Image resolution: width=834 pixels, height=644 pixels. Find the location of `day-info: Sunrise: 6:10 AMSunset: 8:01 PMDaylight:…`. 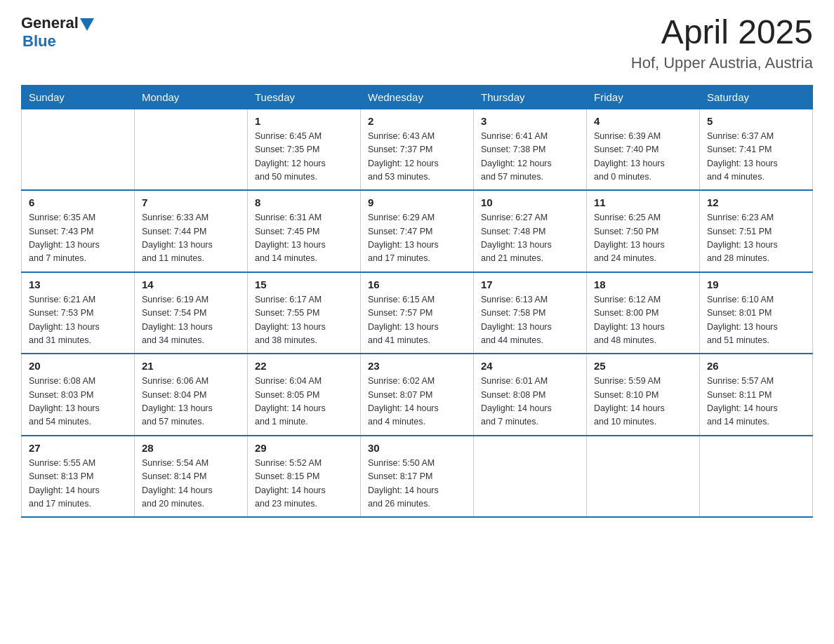

day-info: Sunrise: 6:10 AMSunset: 8:01 PMDaylight:… is located at coordinates (756, 321).